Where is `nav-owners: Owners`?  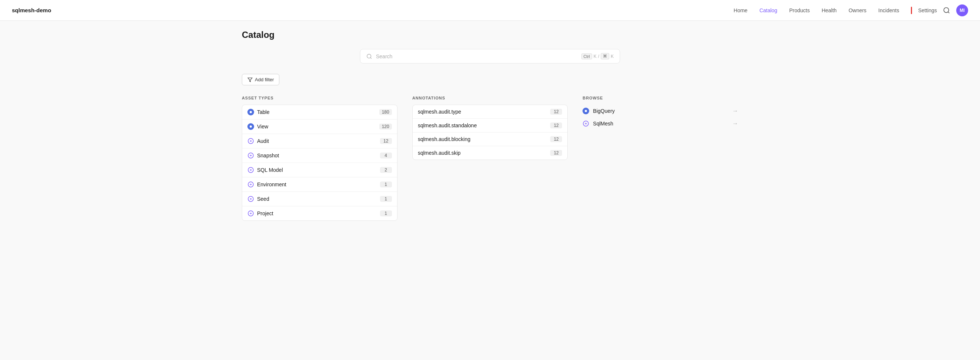 nav-owners: Owners is located at coordinates (858, 11).